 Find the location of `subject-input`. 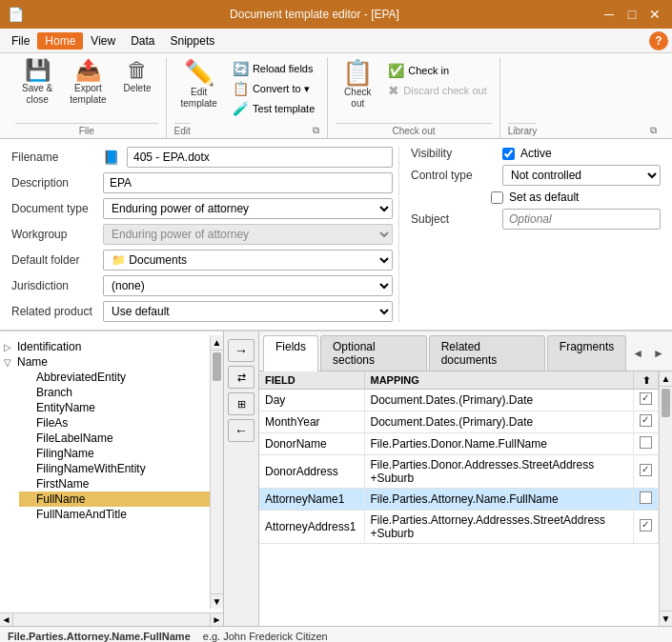

subject-input is located at coordinates (581, 219).